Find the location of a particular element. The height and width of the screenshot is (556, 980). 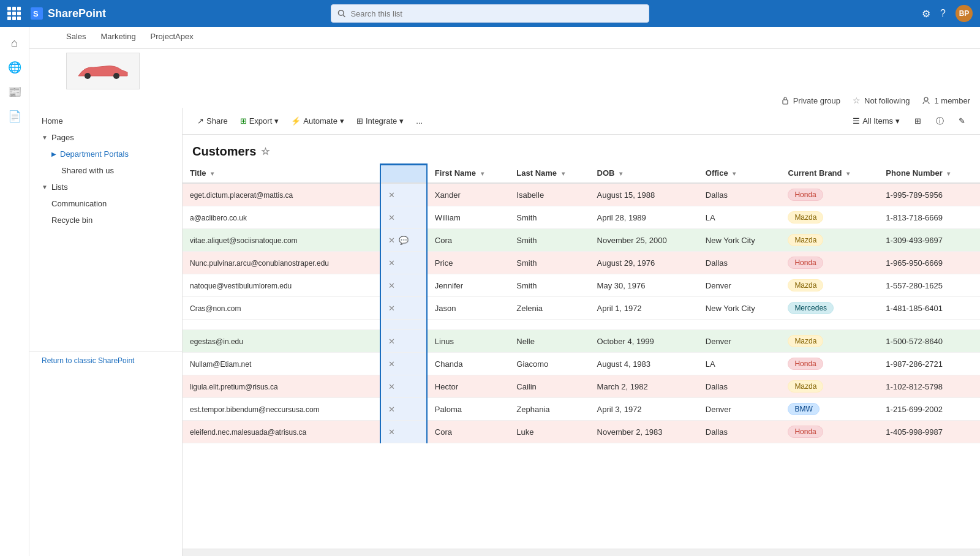

brand-badge: Mazda is located at coordinates (805, 217).